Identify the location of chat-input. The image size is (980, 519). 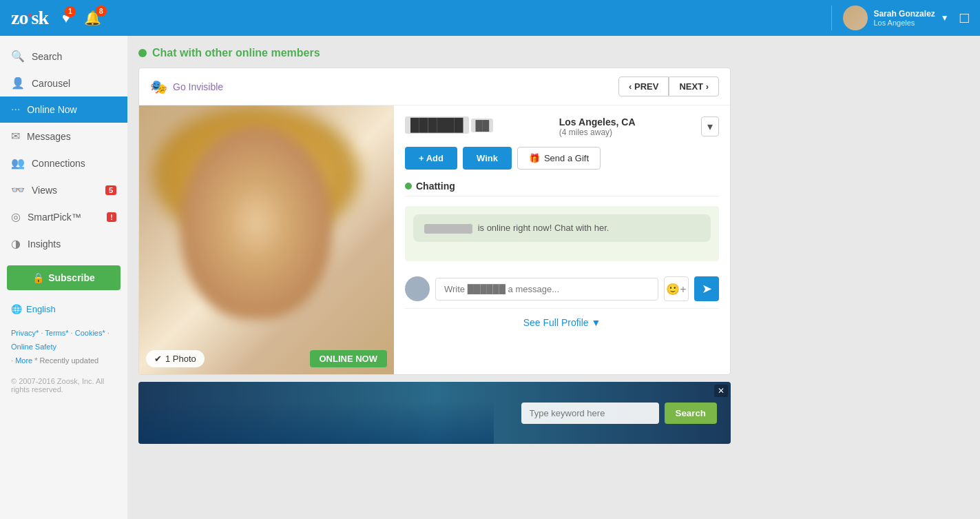
(547, 289).